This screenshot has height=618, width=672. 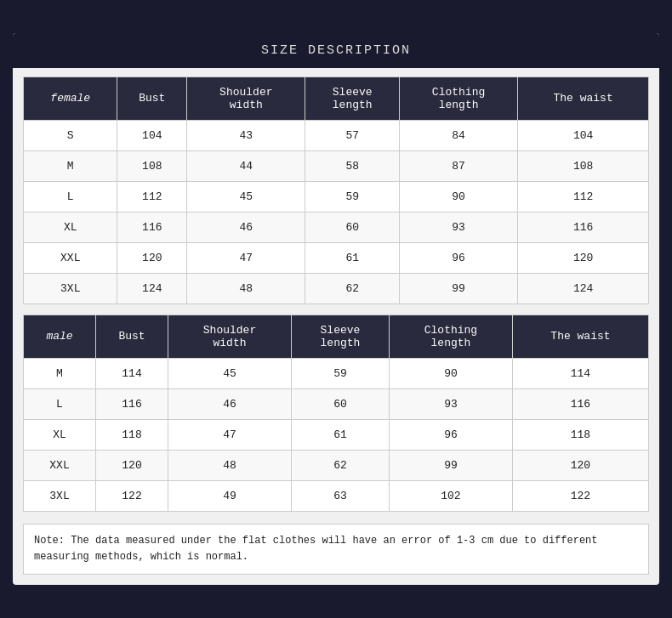 What do you see at coordinates (584, 99) in the screenshot?
I see `female-col-waist: The waist` at bounding box center [584, 99].